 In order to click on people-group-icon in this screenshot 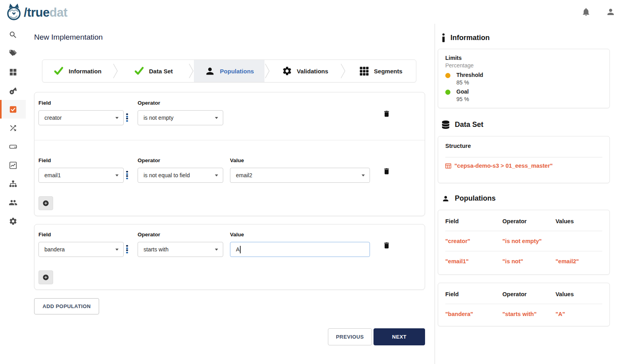, I will do `click(13, 203)`.